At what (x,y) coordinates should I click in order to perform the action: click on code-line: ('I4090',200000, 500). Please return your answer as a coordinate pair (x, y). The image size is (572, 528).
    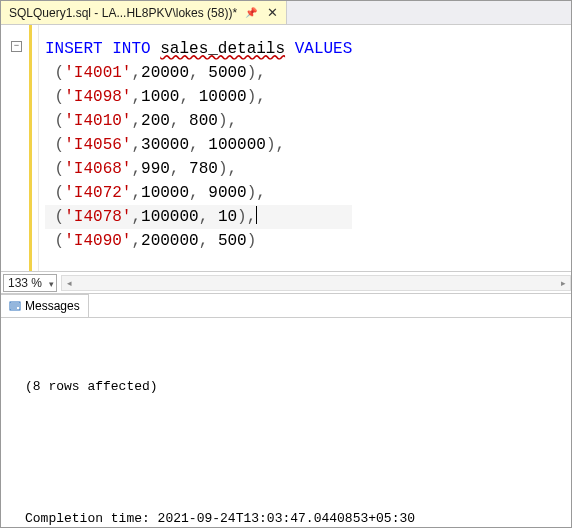
    Looking at the image, I should click on (198, 241).